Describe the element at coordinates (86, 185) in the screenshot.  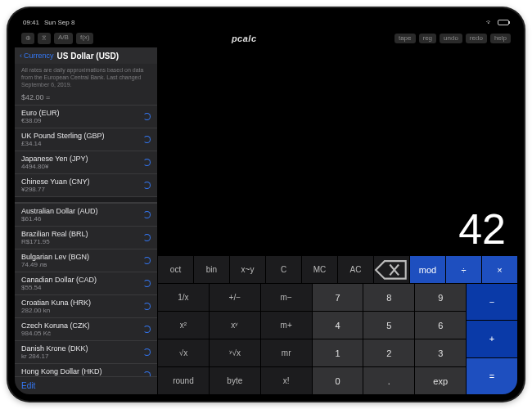
I see `currency-row: Chinese Yuan (CNY)¥298.77` at that location.